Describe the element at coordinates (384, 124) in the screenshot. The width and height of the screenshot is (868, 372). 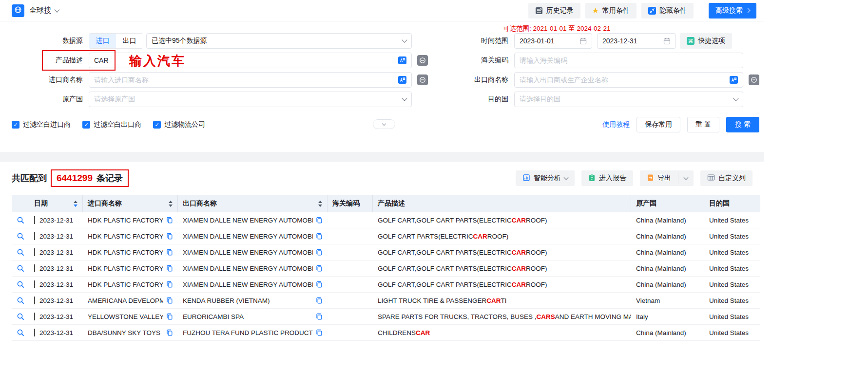
I see `collapse-form-button` at that location.